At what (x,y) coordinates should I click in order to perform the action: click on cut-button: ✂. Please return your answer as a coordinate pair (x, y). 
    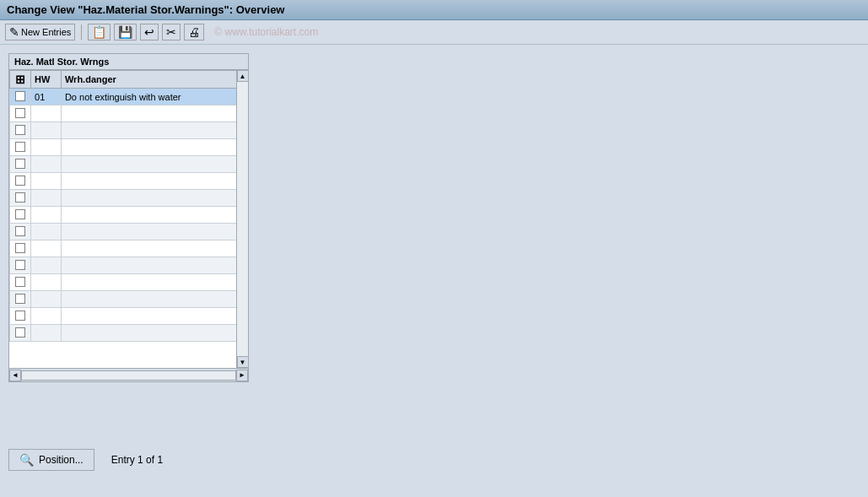
    Looking at the image, I should click on (171, 32).